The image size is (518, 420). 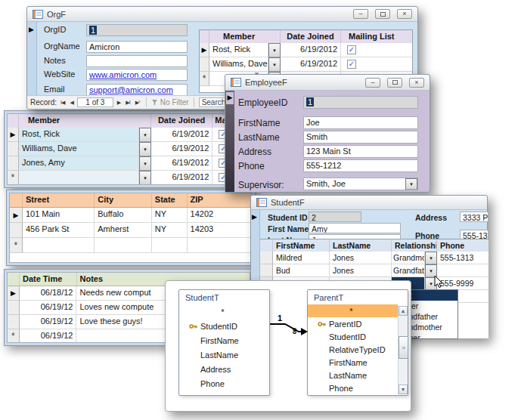 I want to click on zip-cell: 14203, so click(x=219, y=230).